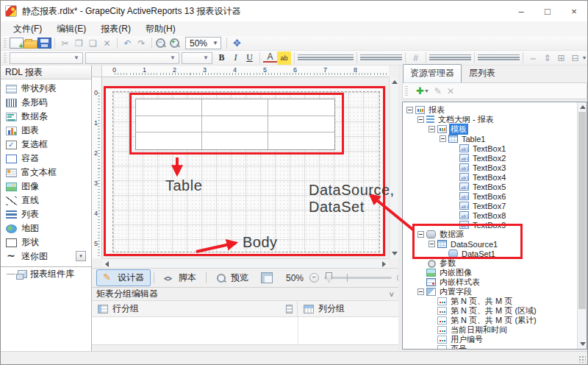 This screenshot has height=365, width=588. What do you see at coordinates (235, 58) in the screenshot?
I see `italic-icon: I` at bounding box center [235, 58].